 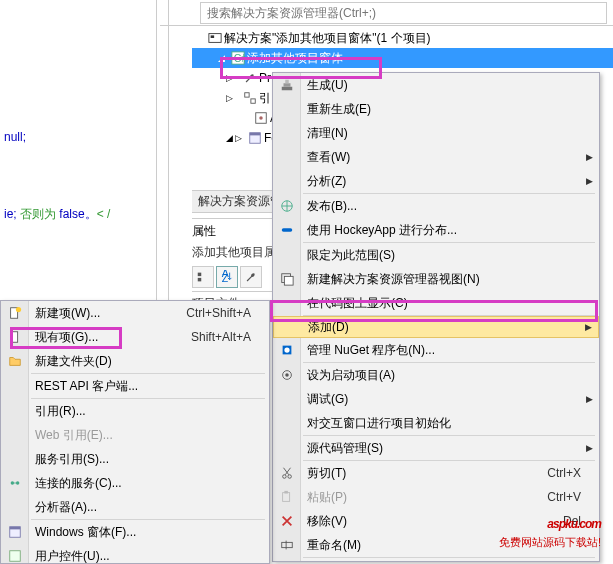 What do you see at coordinates (57, 214) in the screenshot?
I see `code-line: ie; 否则为 false。< /` at bounding box center [57, 214].